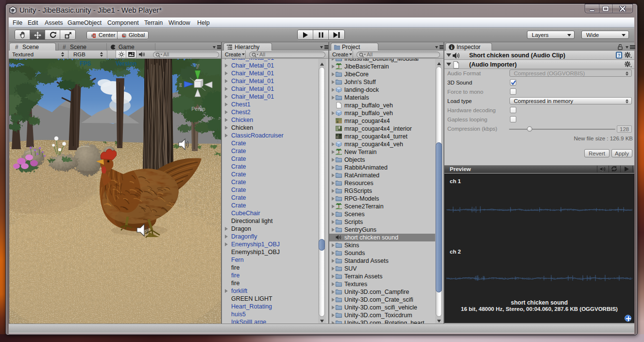 This screenshot has width=644, height=342. I want to click on svg-text: FPS, so click(85, 64).